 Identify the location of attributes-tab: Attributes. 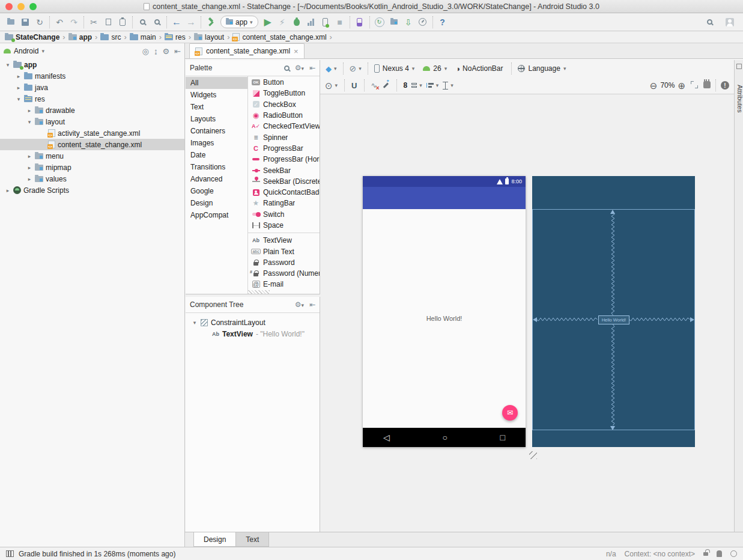
(739, 99).